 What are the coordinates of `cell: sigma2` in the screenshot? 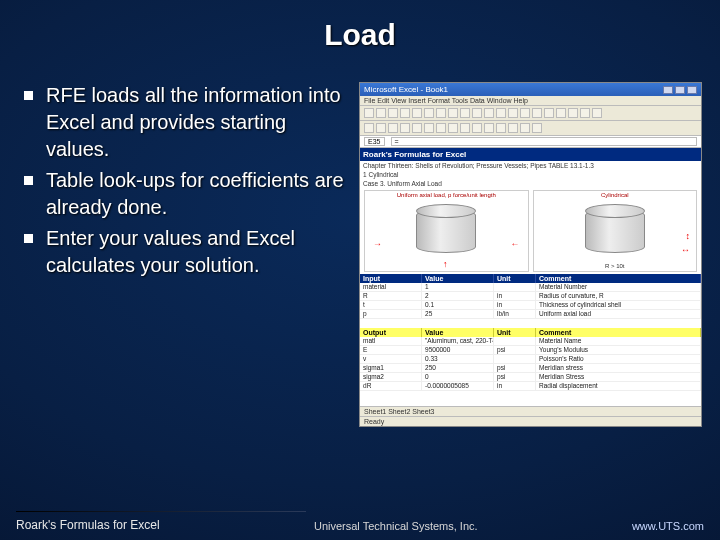 It's located at (391, 378).